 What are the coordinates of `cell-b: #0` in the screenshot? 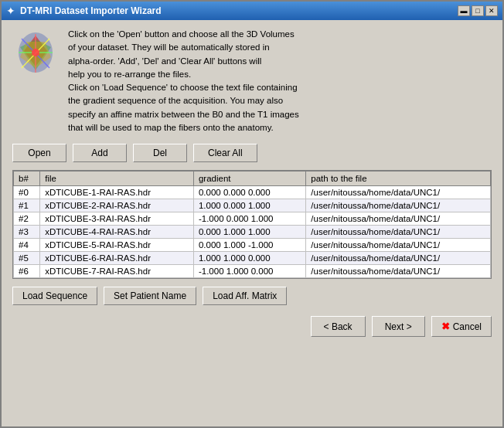 It's located at (27, 193).